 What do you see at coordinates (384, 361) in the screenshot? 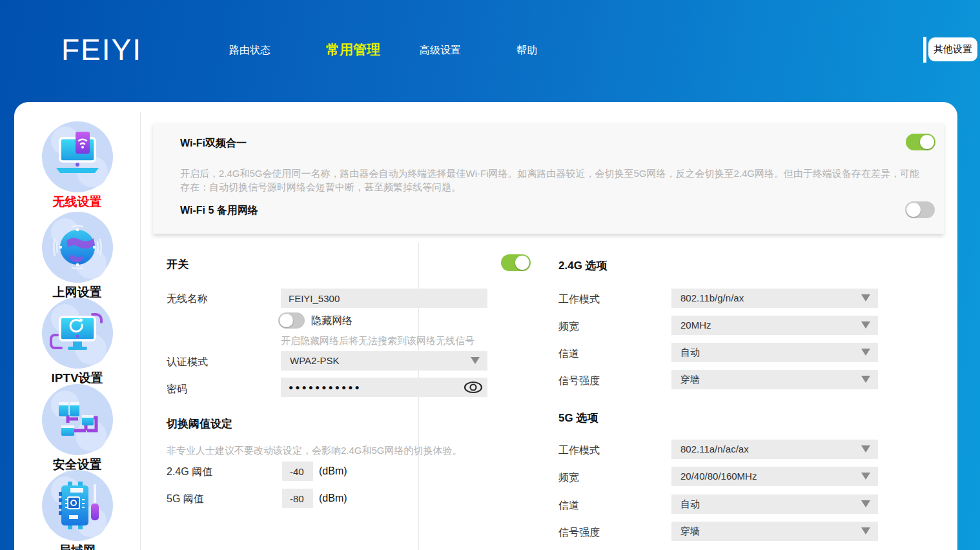
I see `auth-mode-select: WPA2-PSK` at bounding box center [384, 361].